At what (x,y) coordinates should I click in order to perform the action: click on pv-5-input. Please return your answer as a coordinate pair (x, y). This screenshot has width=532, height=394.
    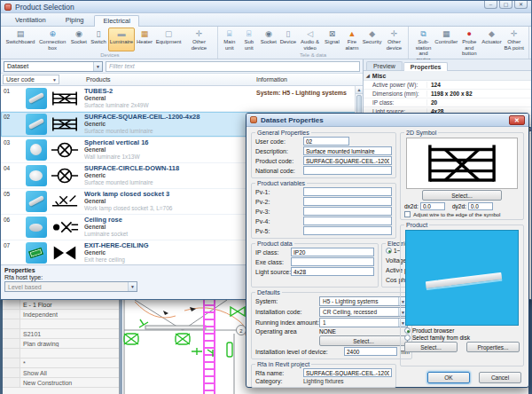
    Looking at the image, I should click on (348, 231).